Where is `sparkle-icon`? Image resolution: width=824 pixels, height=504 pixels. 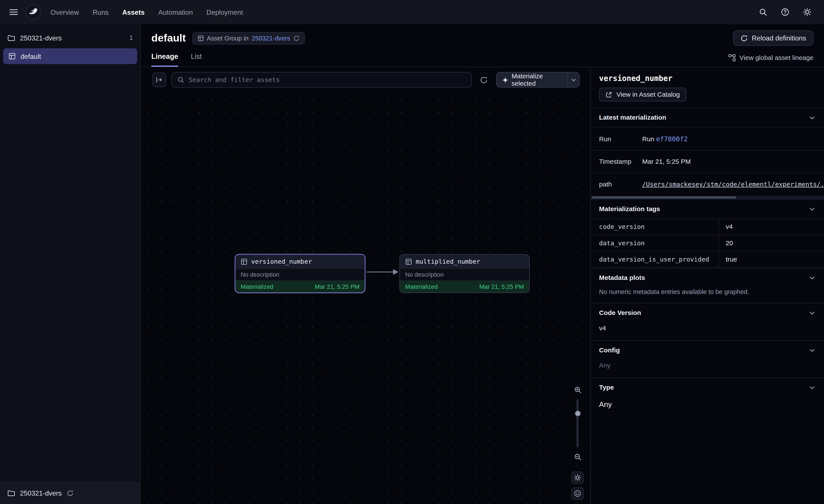
sparkle-icon is located at coordinates (505, 80).